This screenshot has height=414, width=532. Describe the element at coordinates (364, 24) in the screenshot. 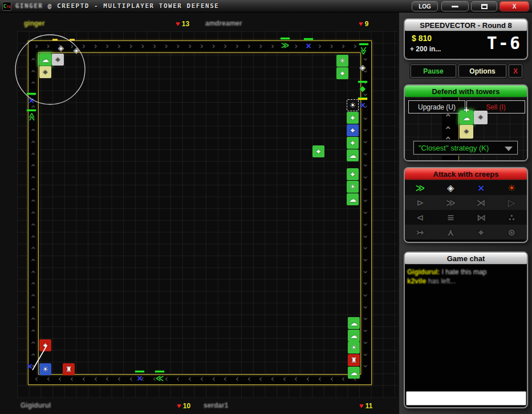

I see `lives-counter: ♥9` at that location.